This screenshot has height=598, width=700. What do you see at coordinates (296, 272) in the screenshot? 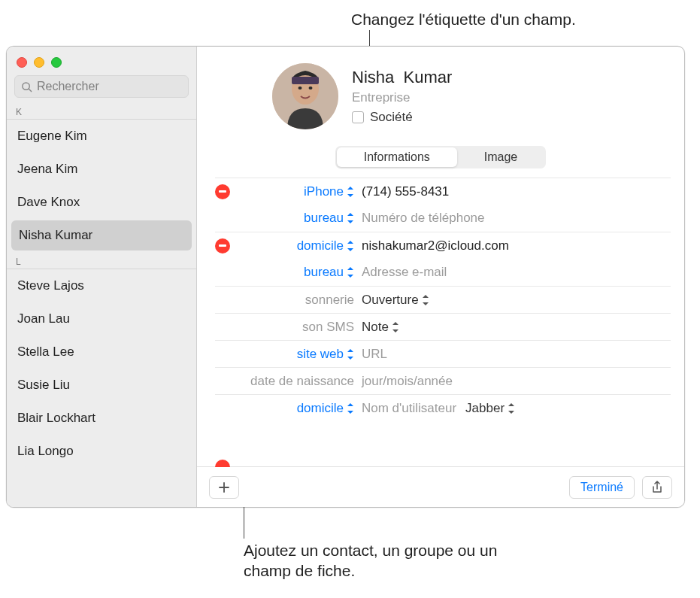
I see `email-label-select-2: bureau` at bounding box center [296, 272].